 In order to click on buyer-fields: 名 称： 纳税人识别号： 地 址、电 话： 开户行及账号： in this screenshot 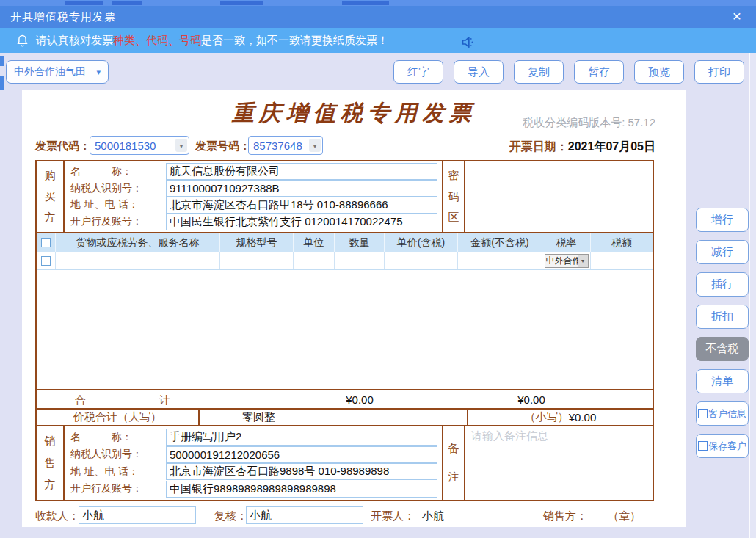, I will do `click(253, 197)`.